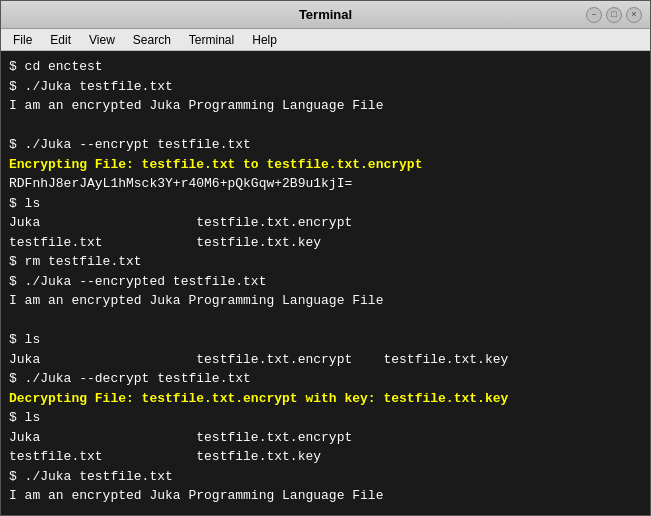 The image size is (651, 516). I want to click on terminal-line-highlight: Decrypting File: testfile.txt.encrypt wi…, so click(326, 399).